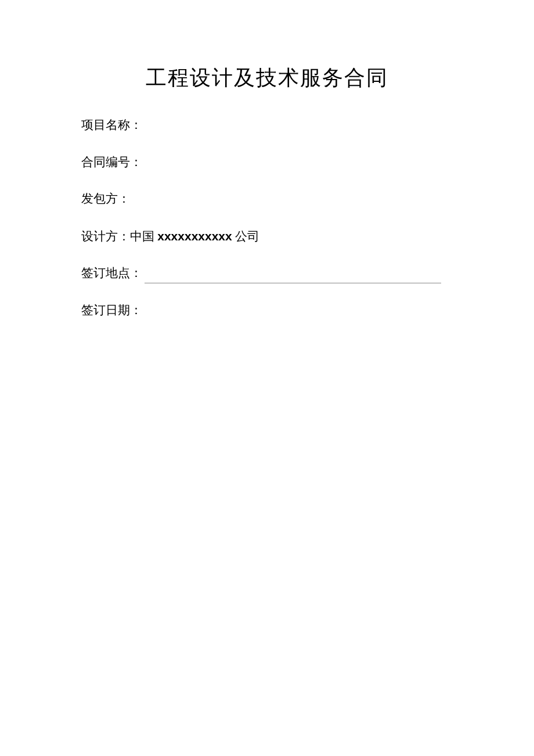 This screenshot has height=756, width=534. What do you see at coordinates (111, 125) in the screenshot?
I see `project-name-label: 项目名称：` at bounding box center [111, 125].